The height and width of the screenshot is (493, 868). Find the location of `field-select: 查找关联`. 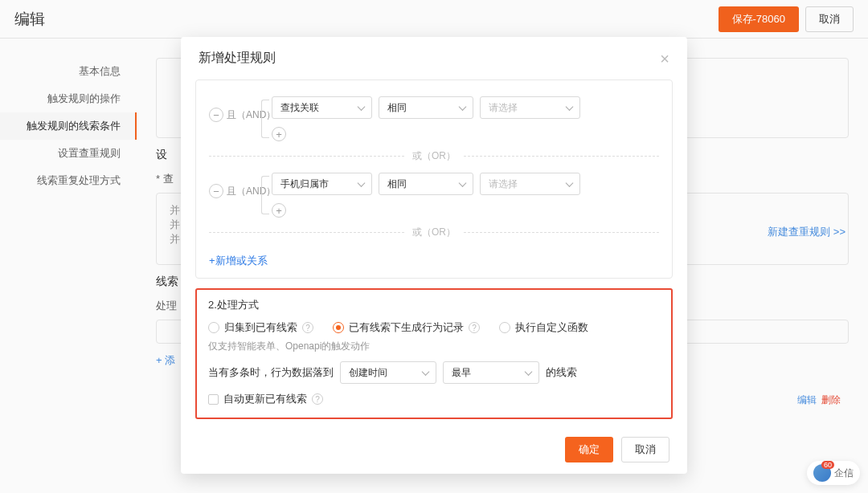

field-select: 查找关联 is located at coordinates (321, 108).